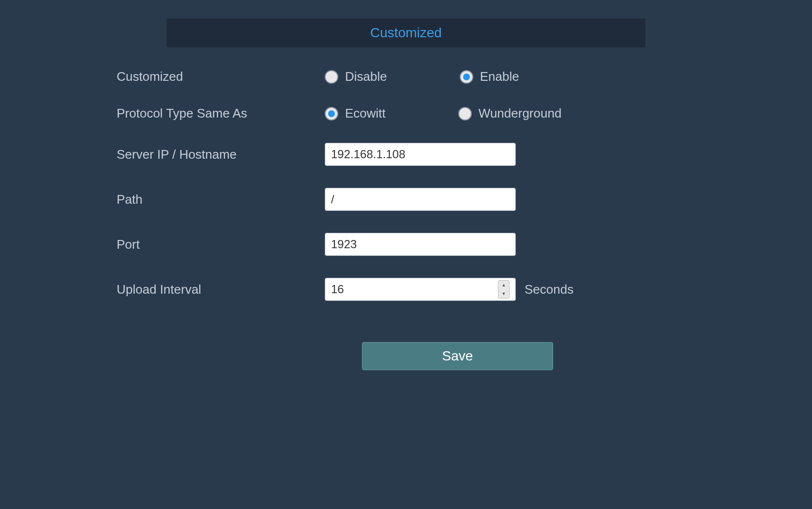 The width and height of the screenshot is (812, 509). I want to click on interval-value: 16, so click(338, 289).